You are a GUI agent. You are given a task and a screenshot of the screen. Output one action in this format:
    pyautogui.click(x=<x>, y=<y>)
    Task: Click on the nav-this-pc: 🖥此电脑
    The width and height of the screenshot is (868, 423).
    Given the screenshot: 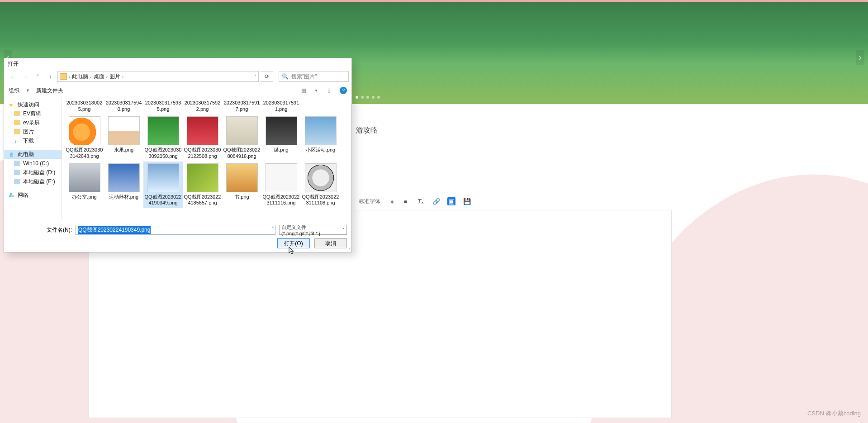 What is the action you would take?
    pyautogui.click(x=33, y=154)
    